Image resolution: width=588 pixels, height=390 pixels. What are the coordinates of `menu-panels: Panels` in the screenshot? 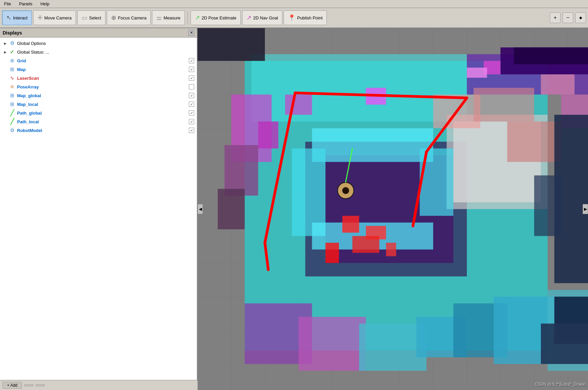 It's located at (26, 4).